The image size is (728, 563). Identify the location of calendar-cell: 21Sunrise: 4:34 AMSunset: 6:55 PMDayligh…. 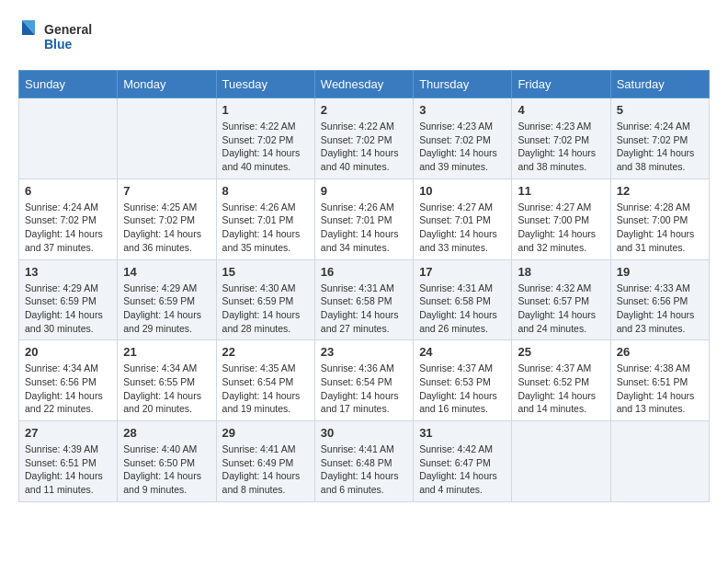
(167, 381).